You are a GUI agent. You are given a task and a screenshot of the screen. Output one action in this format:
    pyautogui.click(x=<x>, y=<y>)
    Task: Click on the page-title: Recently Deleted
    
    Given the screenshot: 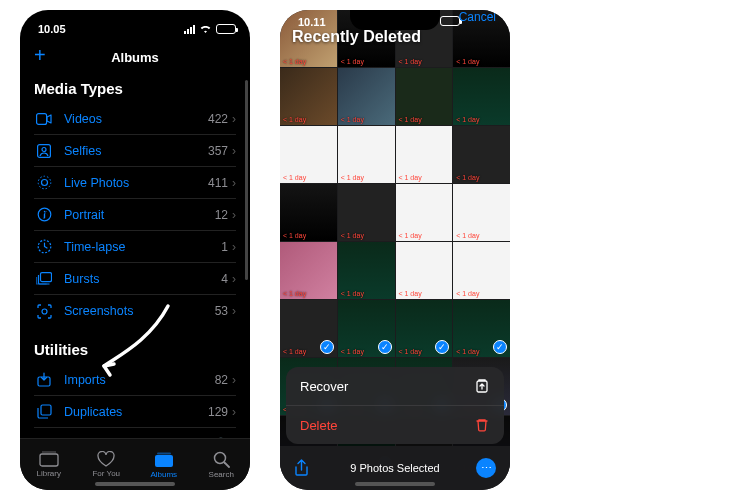 What is the action you would take?
    pyautogui.click(x=356, y=37)
    